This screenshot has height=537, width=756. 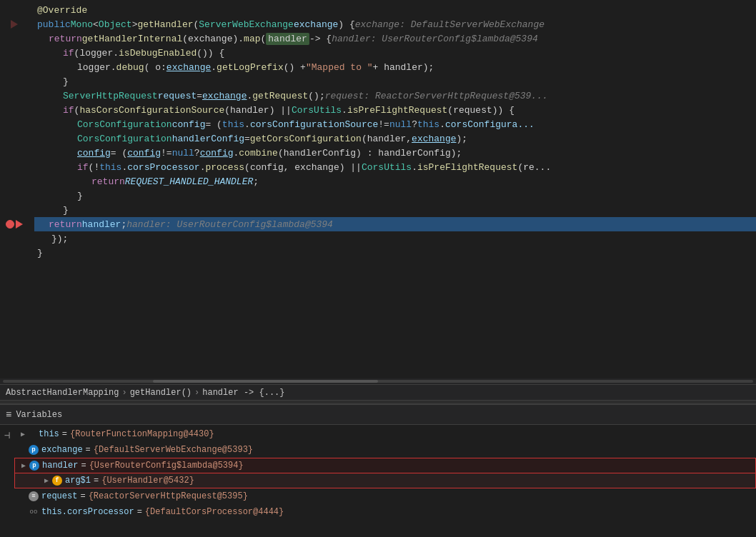 I want to click on breadcrumb-item-2: getHandler(), so click(x=161, y=393).